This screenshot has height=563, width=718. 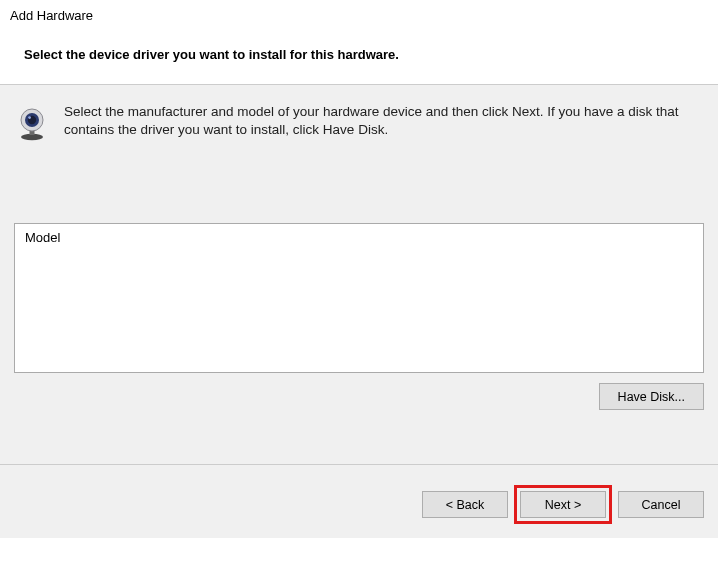 I want to click on footer-buttons: < Back Next > Cancel, so click(x=359, y=501).